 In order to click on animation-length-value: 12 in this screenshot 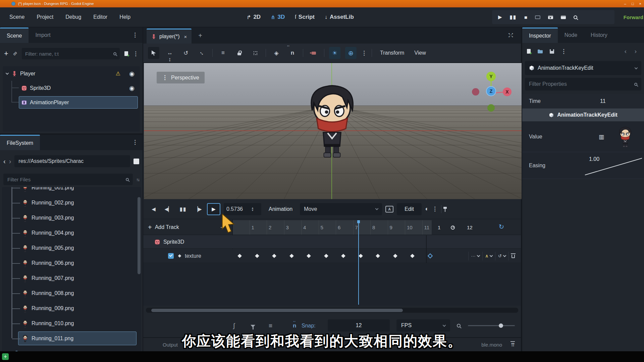, I will do `click(470, 227)`.